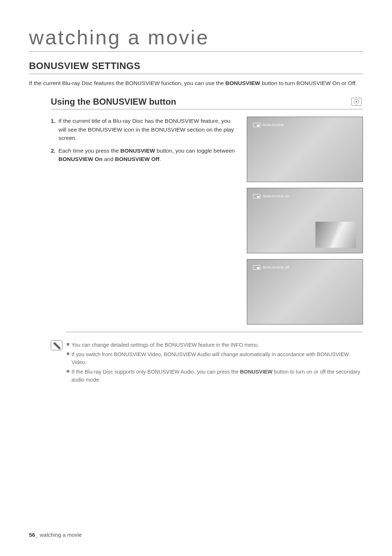  I want to click on preview-screen-1: BONUSVIEW, so click(305, 149).